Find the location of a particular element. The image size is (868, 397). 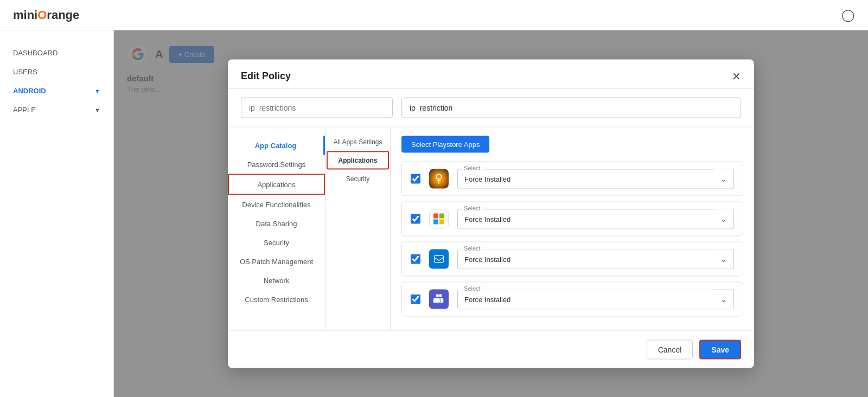

app-select-group-teams: Select Force Installed Available Blocked… is located at coordinates (596, 299).